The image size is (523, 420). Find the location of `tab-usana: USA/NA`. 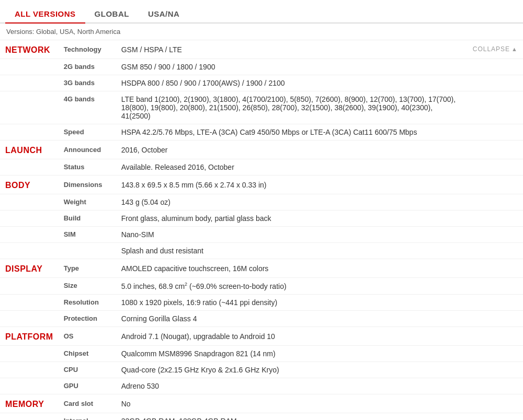

tab-usana: USA/NA is located at coordinates (164, 15).